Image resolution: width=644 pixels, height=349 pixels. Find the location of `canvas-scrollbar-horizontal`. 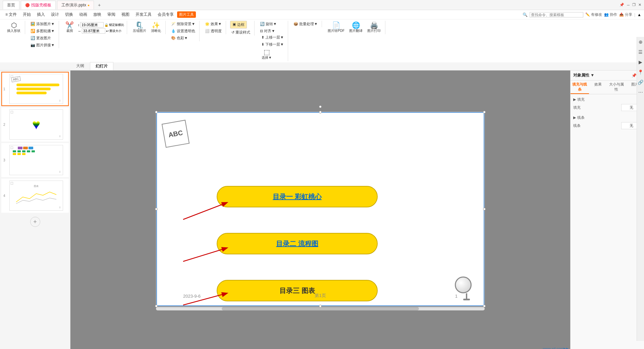

canvas-scrollbar-horizontal is located at coordinates (320, 309).